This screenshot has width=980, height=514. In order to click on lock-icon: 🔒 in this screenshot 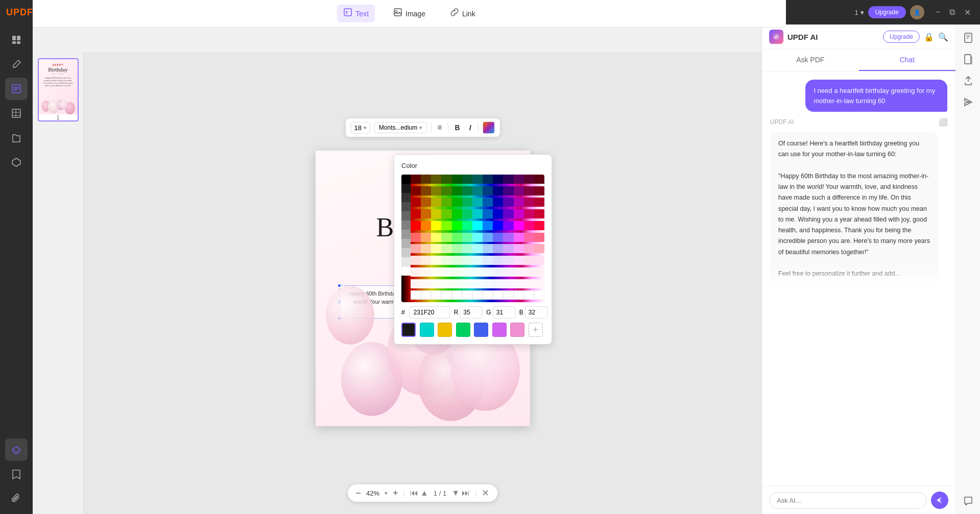, I will do `click(929, 37)`.